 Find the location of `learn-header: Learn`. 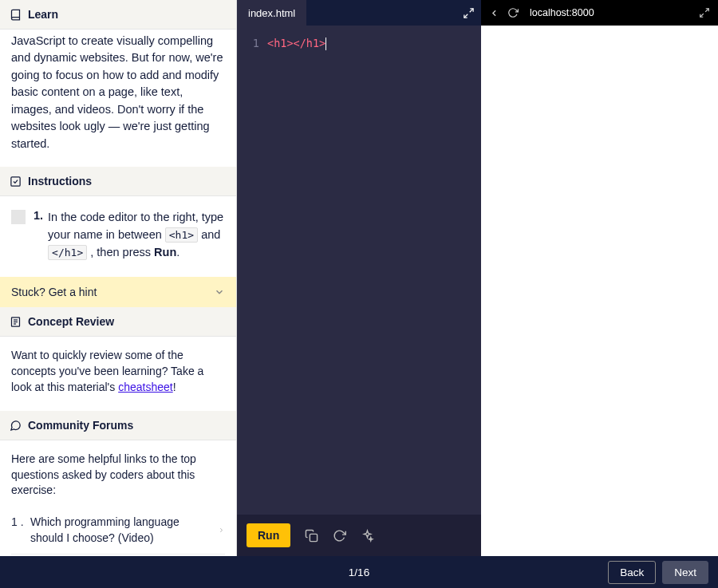

learn-header: Learn is located at coordinates (118, 14).